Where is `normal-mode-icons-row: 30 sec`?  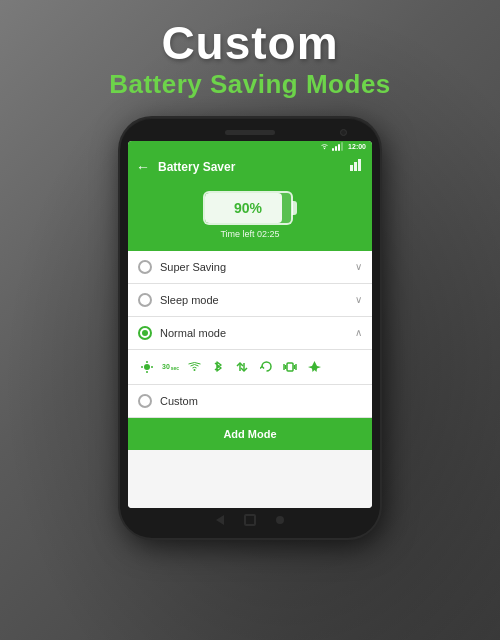 normal-mode-icons-row: 30 sec is located at coordinates (250, 368).